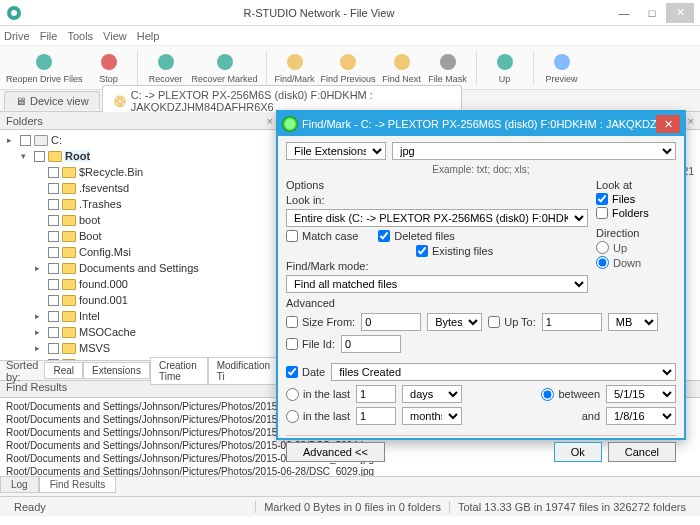 Image resolution: width=700 pixels, height=525 pixels. Describe the element at coordinates (641, 394) in the screenshot. I see `date-from-select: 5/1/15` at that location.